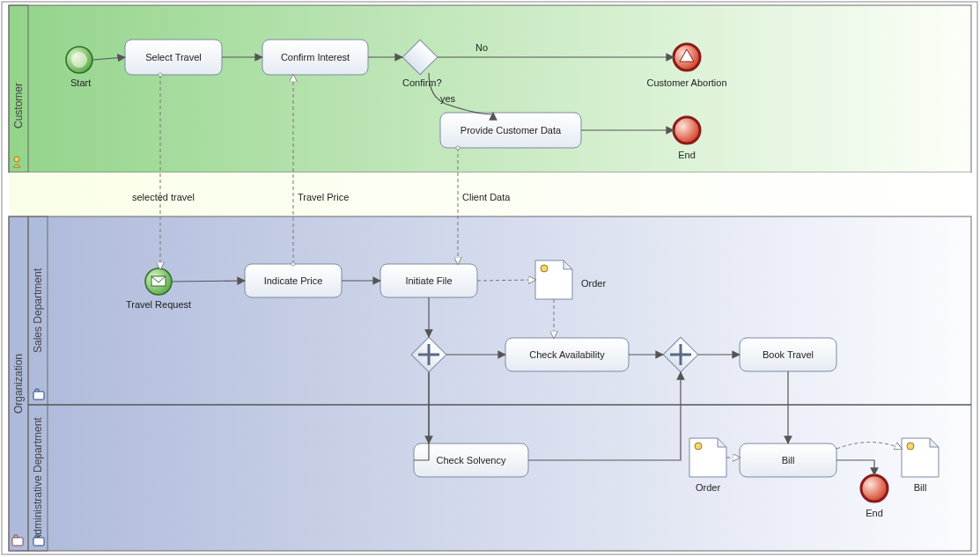  I want to click on task-check-availability: Check Availability, so click(567, 355).